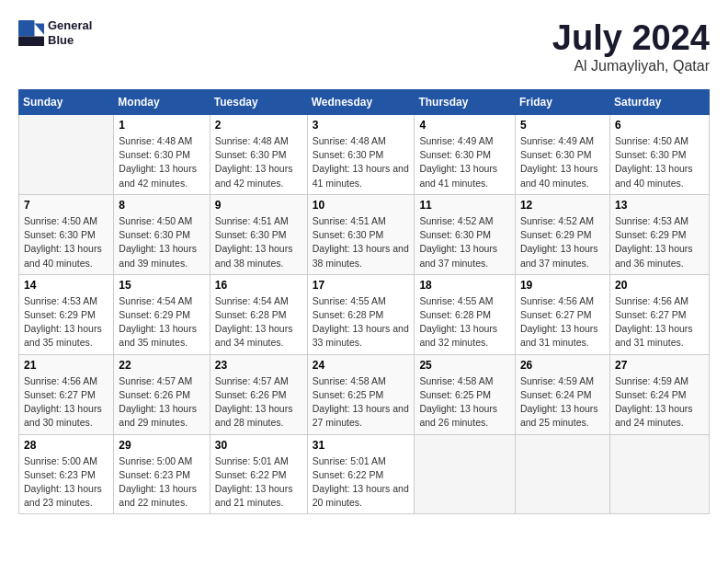 The image size is (728, 563). Describe the element at coordinates (465, 285) in the screenshot. I see `day-number: 18` at that location.